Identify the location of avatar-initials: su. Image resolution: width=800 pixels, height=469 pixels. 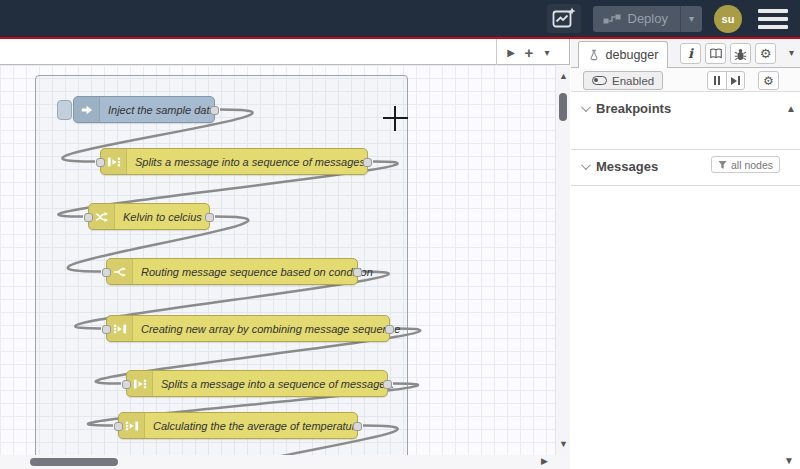
(728, 19).